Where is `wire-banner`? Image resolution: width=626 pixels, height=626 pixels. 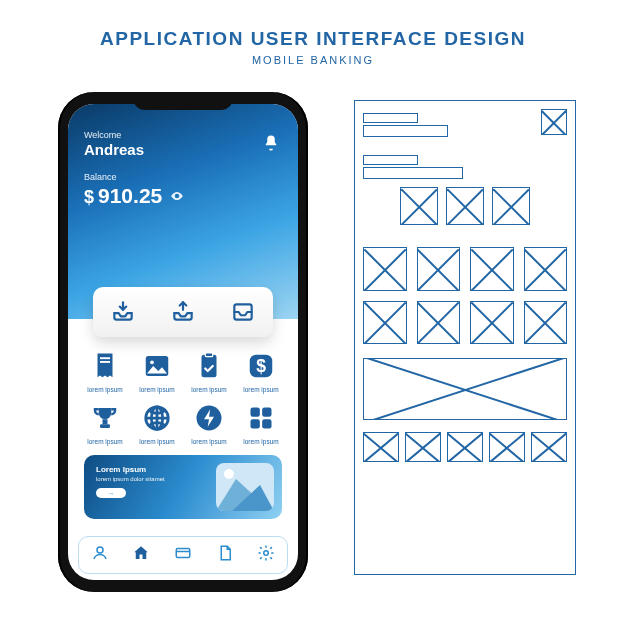 wire-banner is located at coordinates (465, 389).